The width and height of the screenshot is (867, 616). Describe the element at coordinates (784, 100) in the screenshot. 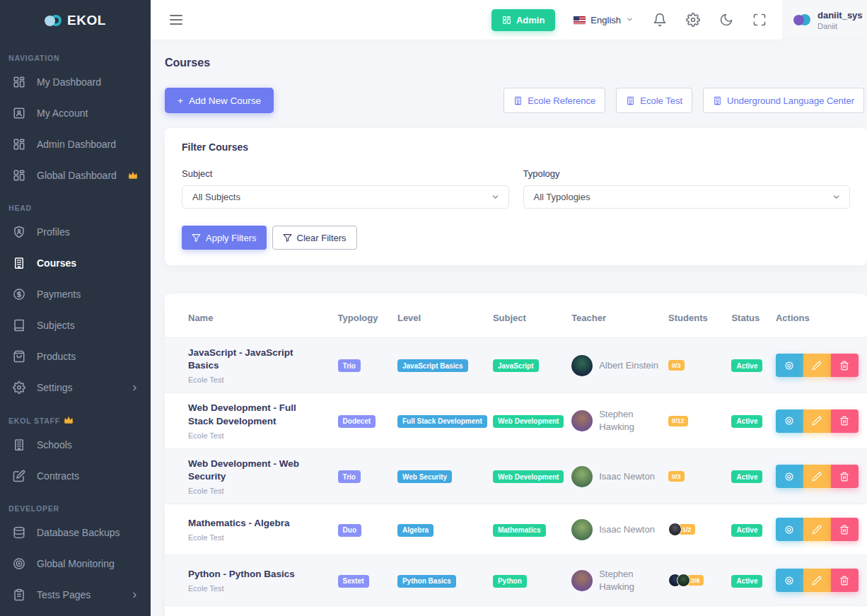

I see `school-button-underground-language-center: Underground Language Center` at that location.